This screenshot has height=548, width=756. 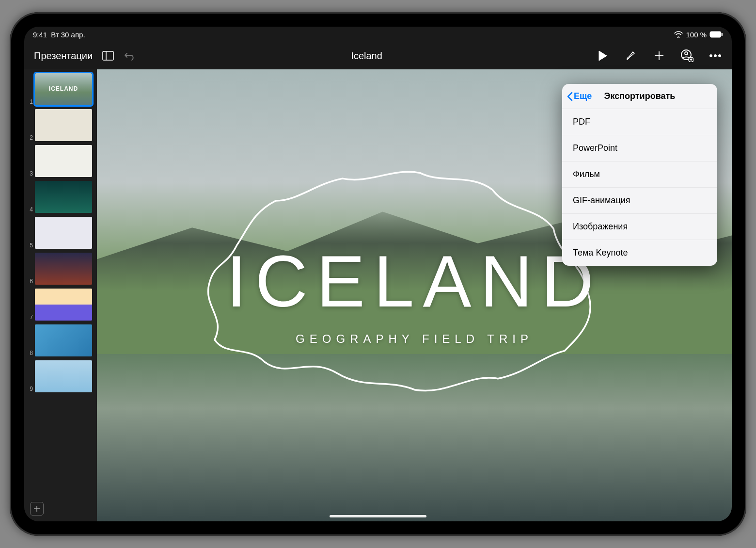 What do you see at coordinates (640, 201) in the screenshot?
I see `export-option-gif: GIF-анимация` at bounding box center [640, 201].